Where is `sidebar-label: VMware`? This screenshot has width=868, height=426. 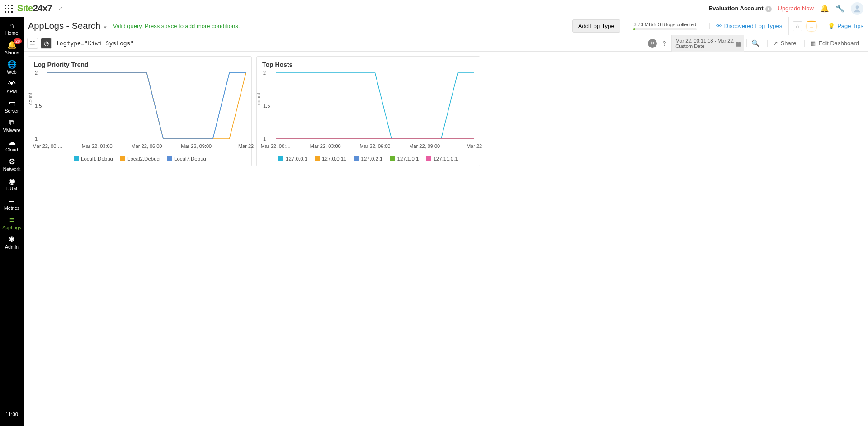 sidebar-label: VMware is located at coordinates (12, 130).